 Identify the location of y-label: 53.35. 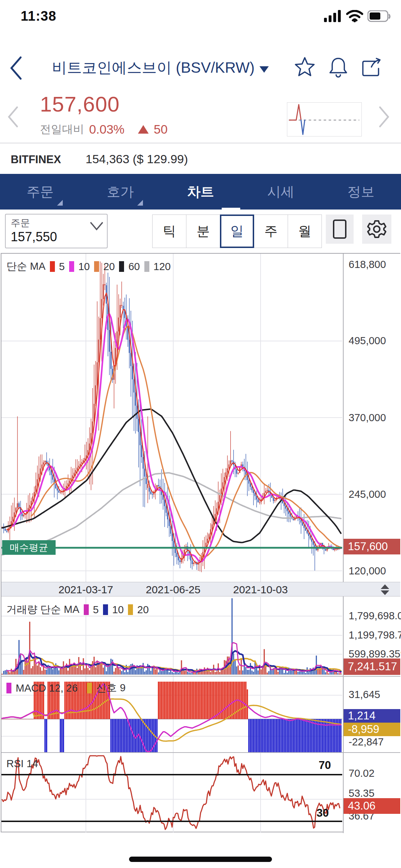
(361, 793).